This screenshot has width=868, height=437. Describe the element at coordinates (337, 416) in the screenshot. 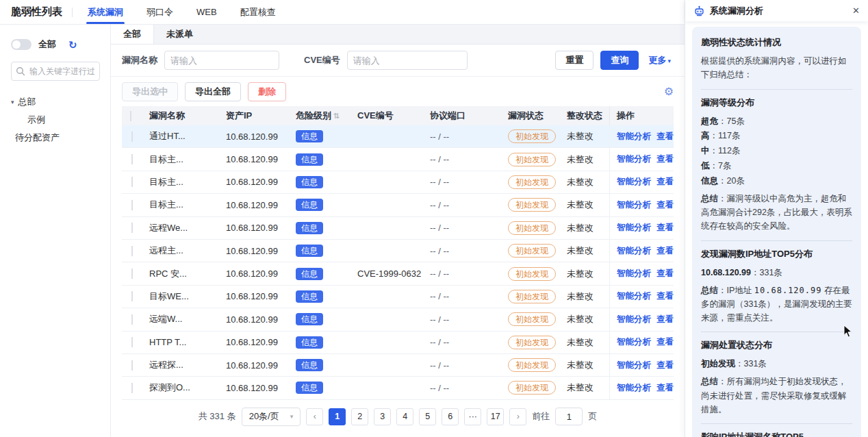

I see `page-button-1: 1` at that location.